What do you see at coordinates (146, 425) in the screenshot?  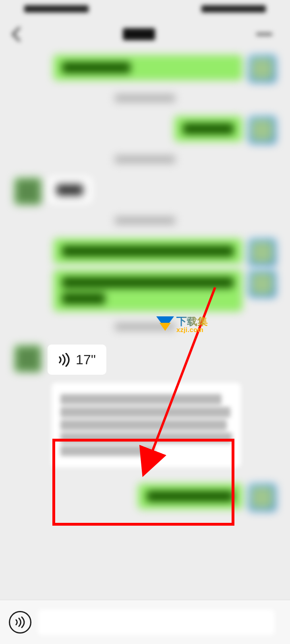 I see `voice-transcript` at bounding box center [146, 425].